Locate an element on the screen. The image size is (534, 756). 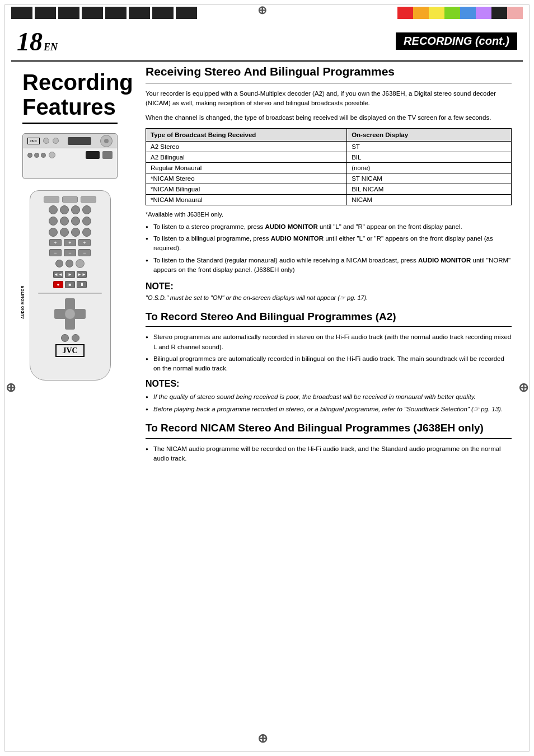
section2-bullet-list: Stereo programmes are automatically reco… is located at coordinates (329, 353).